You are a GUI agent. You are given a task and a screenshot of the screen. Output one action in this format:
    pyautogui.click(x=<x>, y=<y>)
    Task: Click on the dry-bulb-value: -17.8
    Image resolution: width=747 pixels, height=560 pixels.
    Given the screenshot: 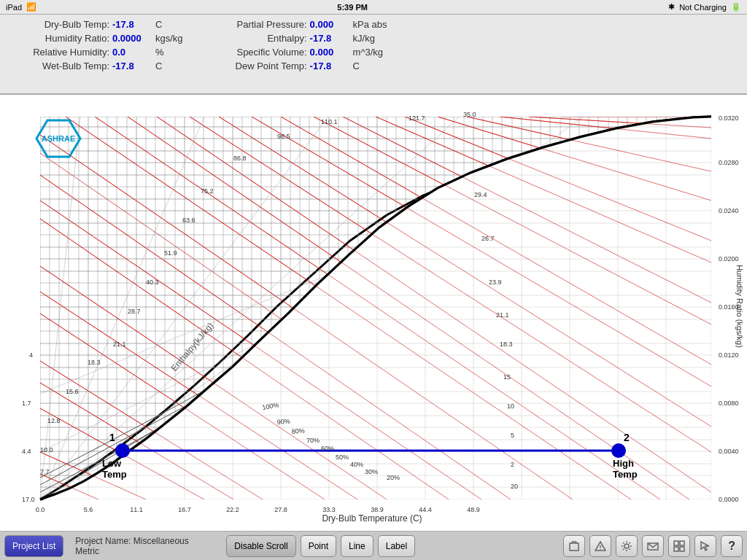 What is the action you would take?
    pyautogui.click(x=133, y=25)
    